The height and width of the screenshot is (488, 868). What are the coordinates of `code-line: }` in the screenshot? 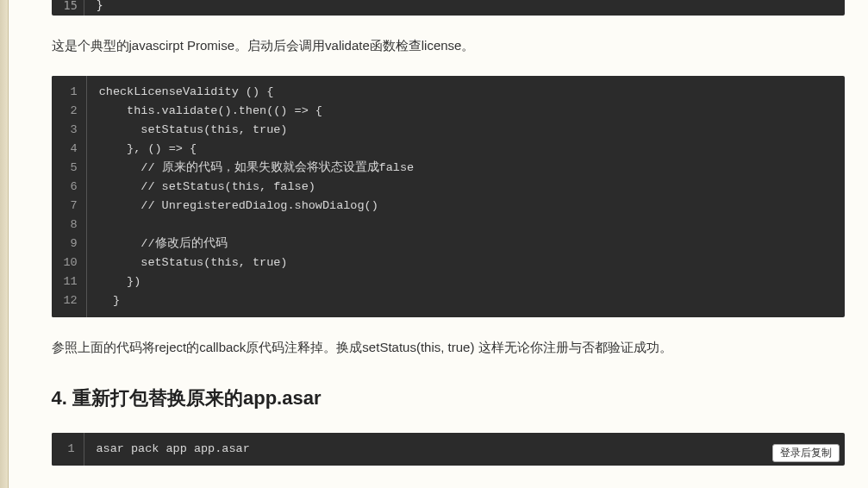 It's located at (94, 8).